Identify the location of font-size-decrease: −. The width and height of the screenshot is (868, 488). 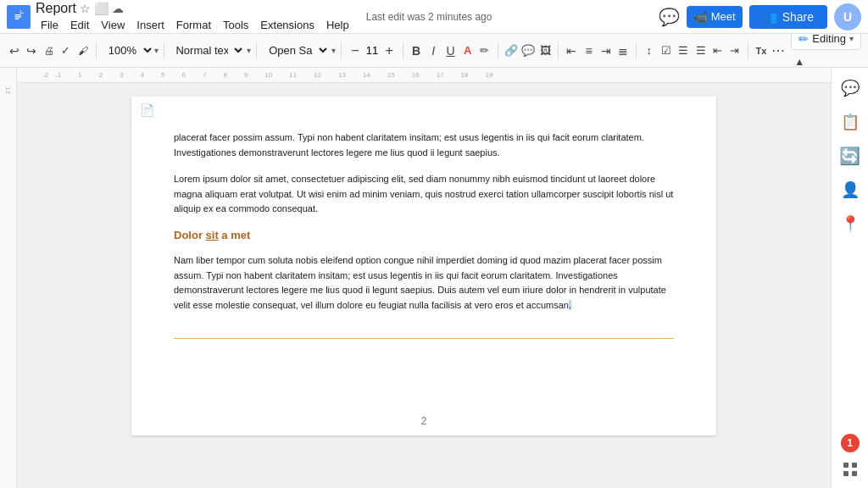
(355, 51).